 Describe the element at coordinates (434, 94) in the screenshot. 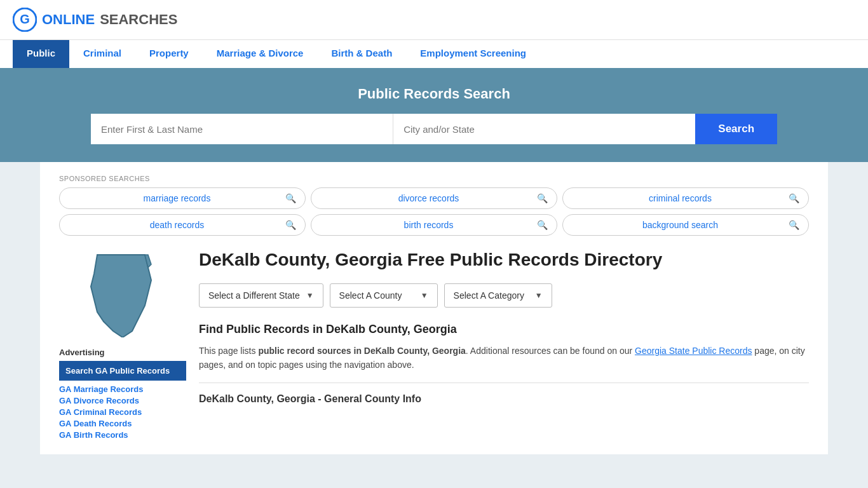

I see `search-banner-title: Public Records Search` at that location.